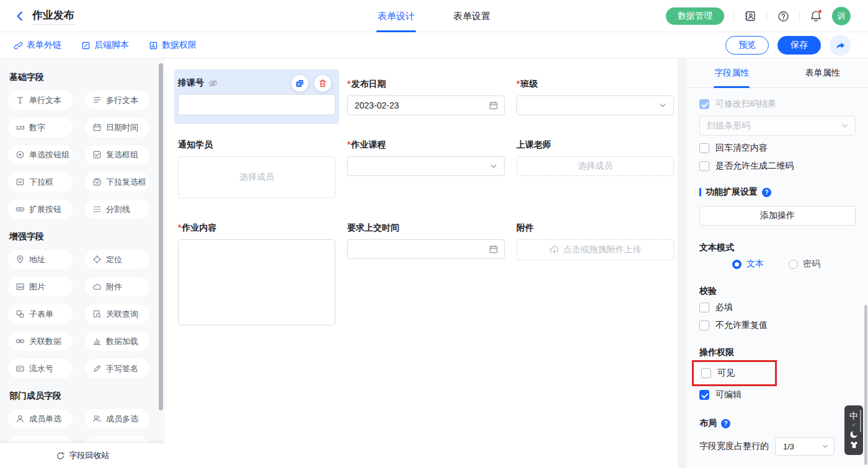 This screenshot has height=468, width=868. What do you see at coordinates (823, 73) in the screenshot?
I see `tab-form-properties: 表单属性` at bounding box center [823, 73].